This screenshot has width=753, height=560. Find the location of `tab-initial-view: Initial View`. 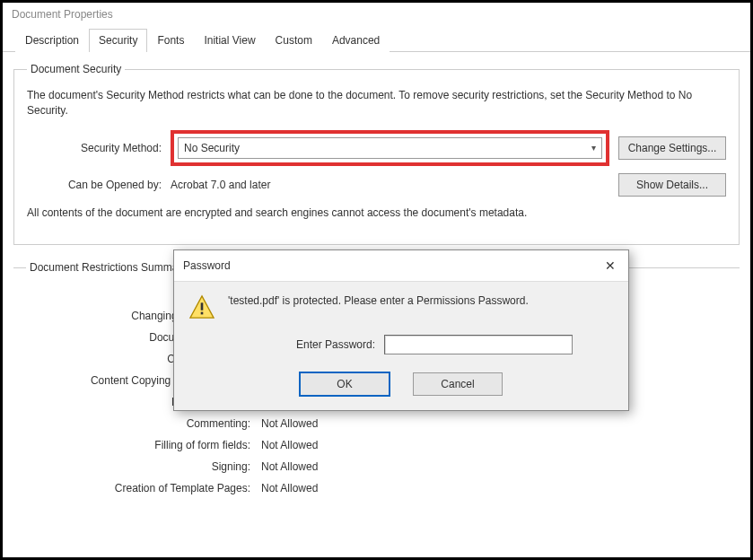

tab-initial-view: Initial View is located at coordinates (230, 40).